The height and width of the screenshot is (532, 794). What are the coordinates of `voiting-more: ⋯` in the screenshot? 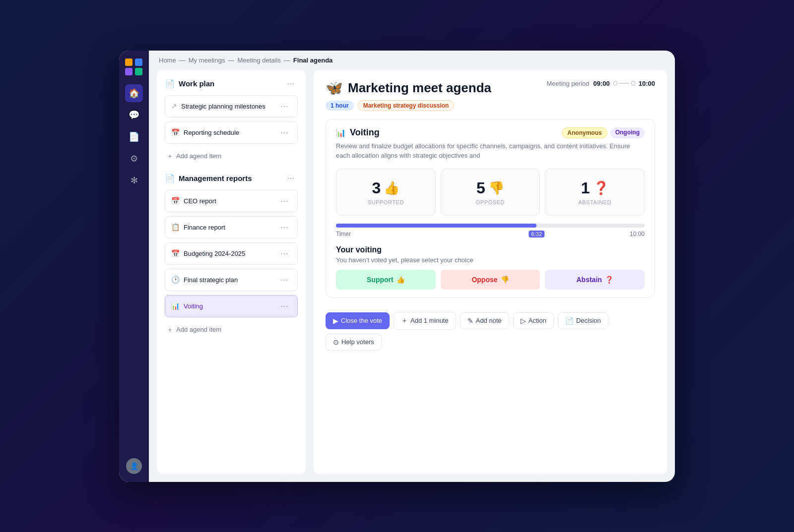 It's located at (284, 306).